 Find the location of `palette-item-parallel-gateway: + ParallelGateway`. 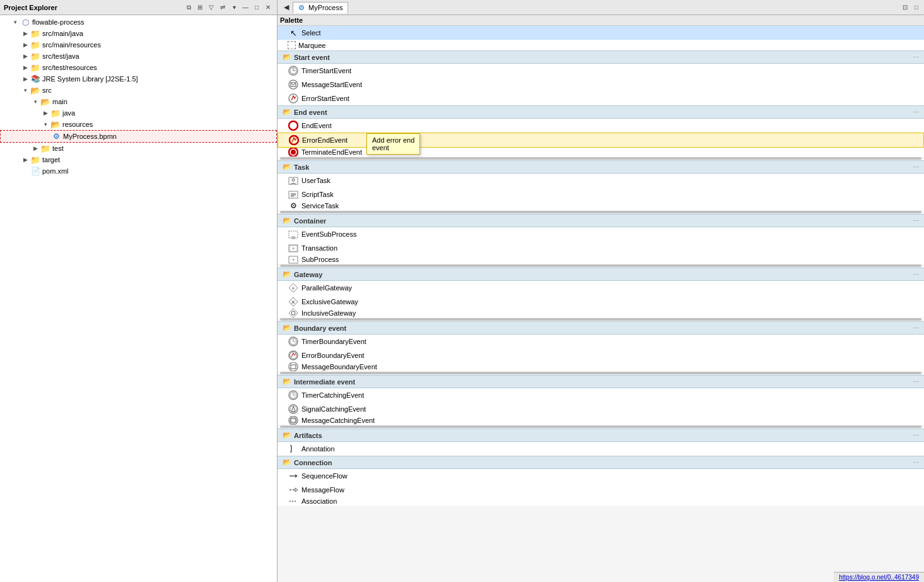

palette-item-parallel-gateway: + ParallelGateway is located at coordinates (600, 288).